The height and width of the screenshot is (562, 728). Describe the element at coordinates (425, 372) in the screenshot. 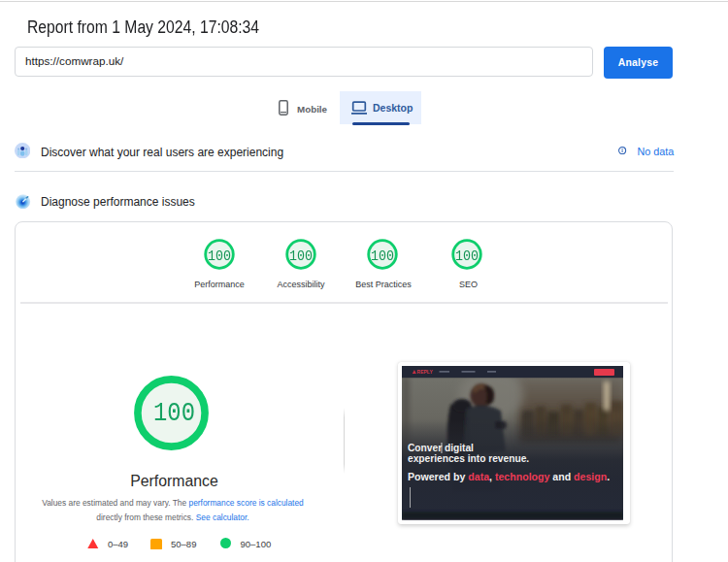

I see `svg-text: REPLY` at that location.